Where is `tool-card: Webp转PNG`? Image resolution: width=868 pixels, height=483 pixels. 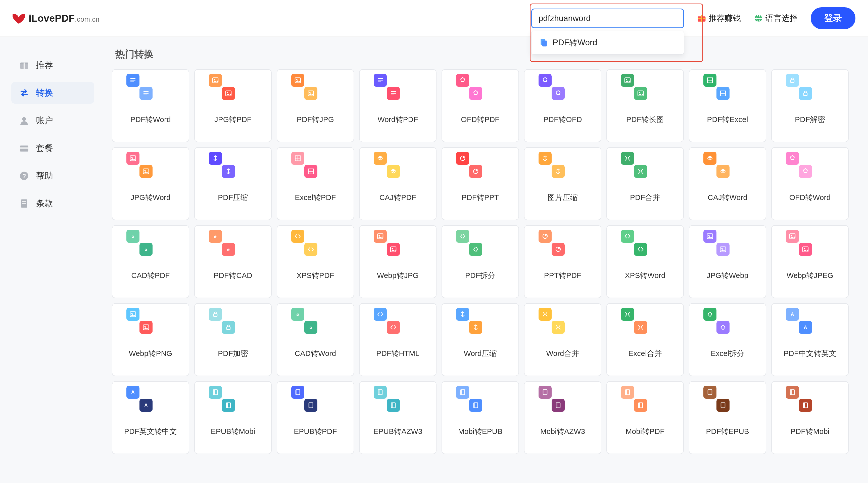 tool-card: Webp转PNG is located at coordinates (151, 340).